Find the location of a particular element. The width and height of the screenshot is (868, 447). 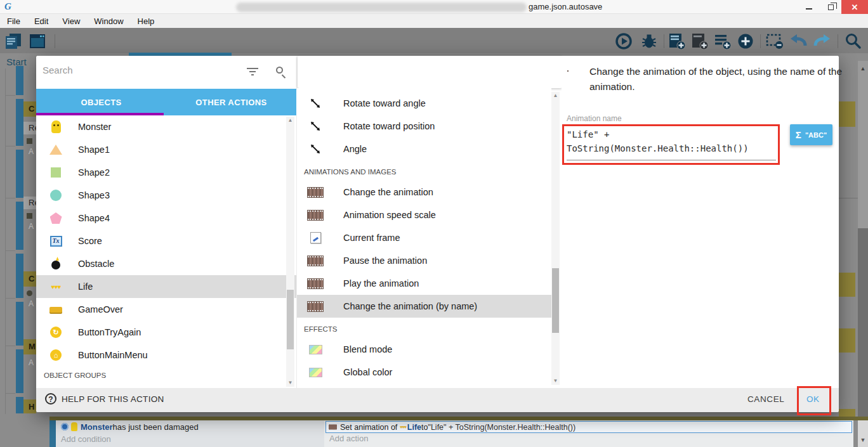

menu-view: View is located at coordinates (71, 21).